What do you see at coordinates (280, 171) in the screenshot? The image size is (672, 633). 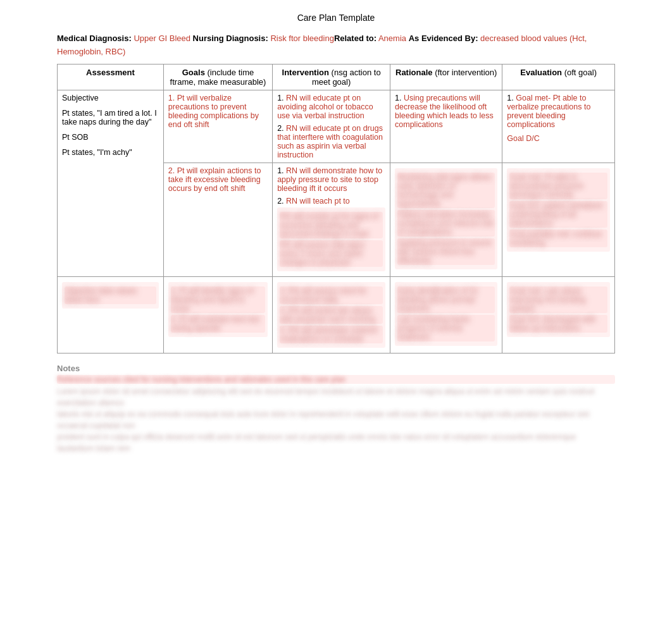 I see `intervention-3-num: 1.` at bounding box center [280, 171].